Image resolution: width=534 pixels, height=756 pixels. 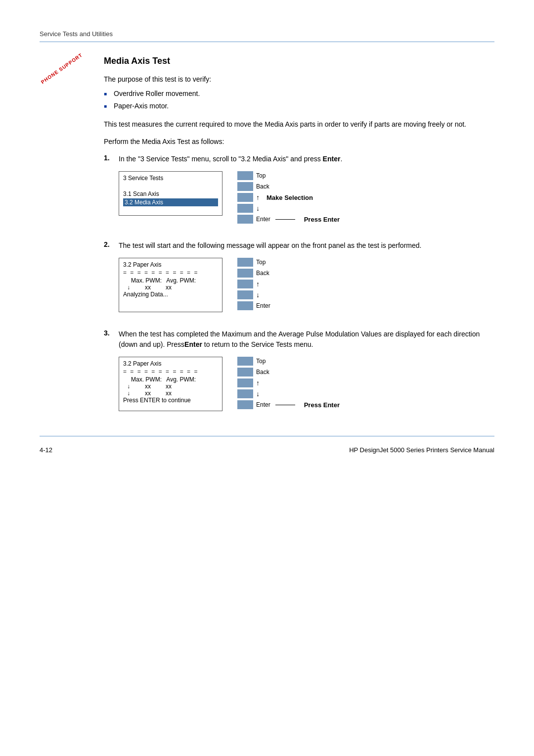 I want to click on btn3-row-down: ↓, so click(x=289, y=394).